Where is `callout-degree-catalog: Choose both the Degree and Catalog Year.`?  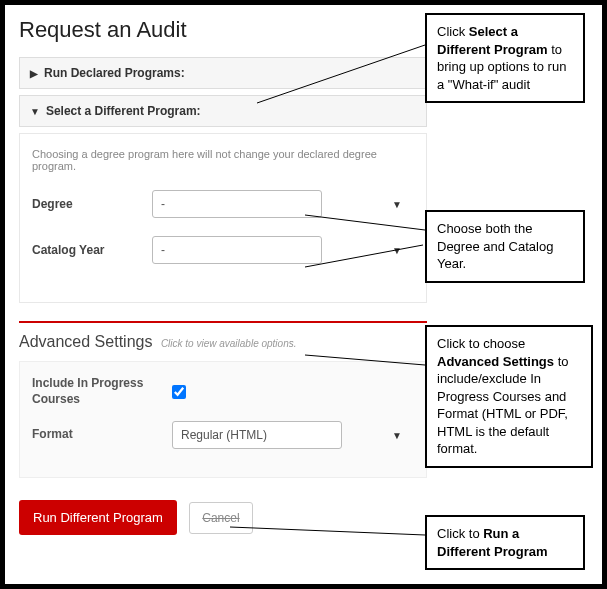
callout-degree-catalog: Choose both the Degree and Catalog Year. is located at coordinates (505, 246).